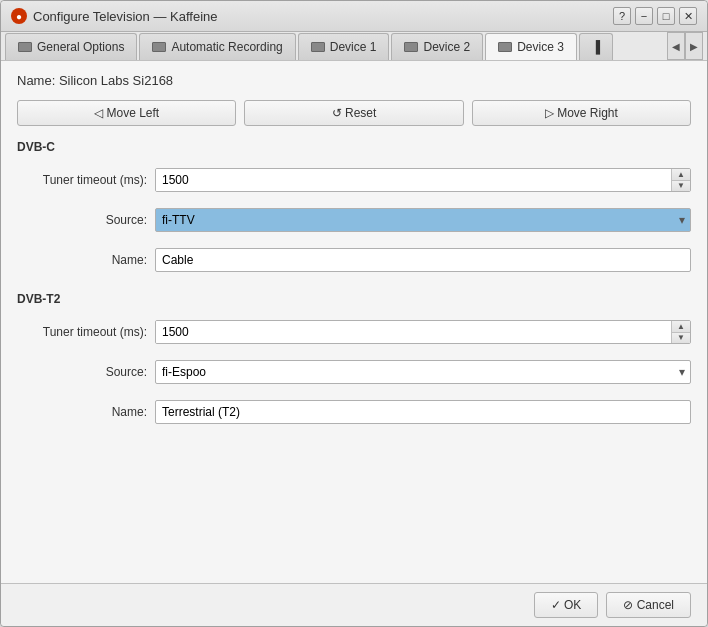  Describe the element at coordinates (505, 47) in the screenshot. I see `tab-icon-device3` at that location.